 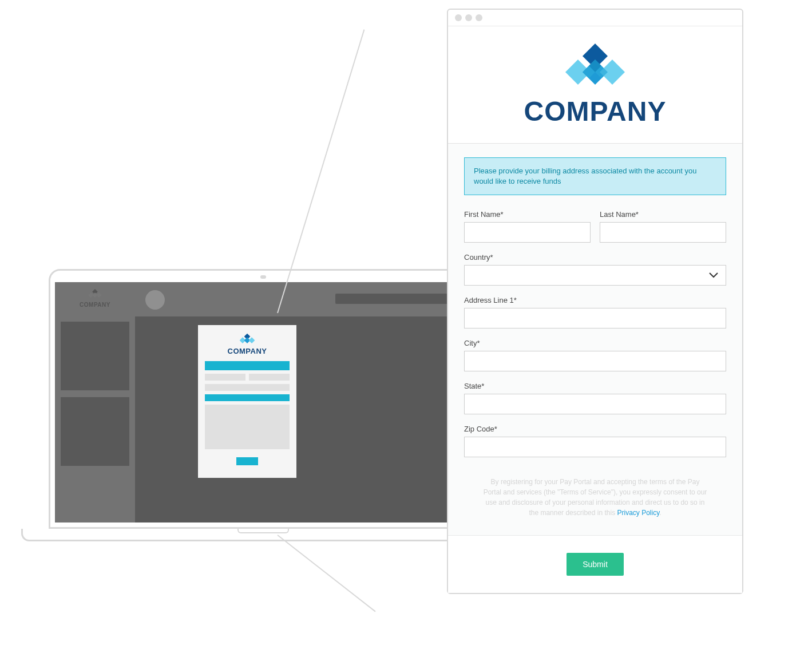 I want to click on mini-topbar, so click(x=303, y=299).